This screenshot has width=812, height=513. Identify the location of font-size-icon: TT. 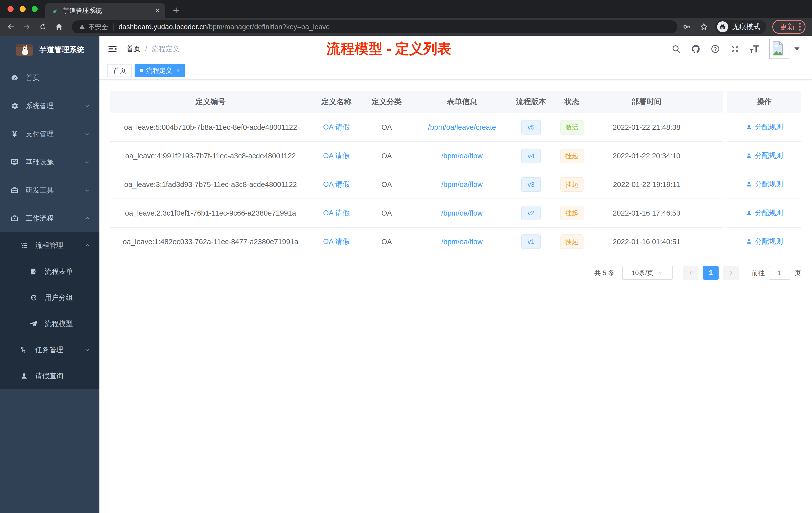
(755, 49).